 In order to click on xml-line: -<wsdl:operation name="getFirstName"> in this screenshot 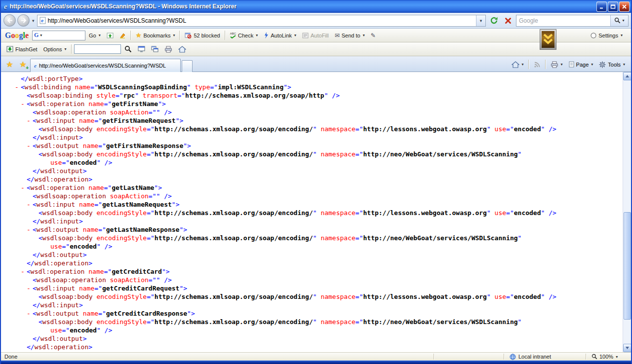, I will do `click(312, 104)`.